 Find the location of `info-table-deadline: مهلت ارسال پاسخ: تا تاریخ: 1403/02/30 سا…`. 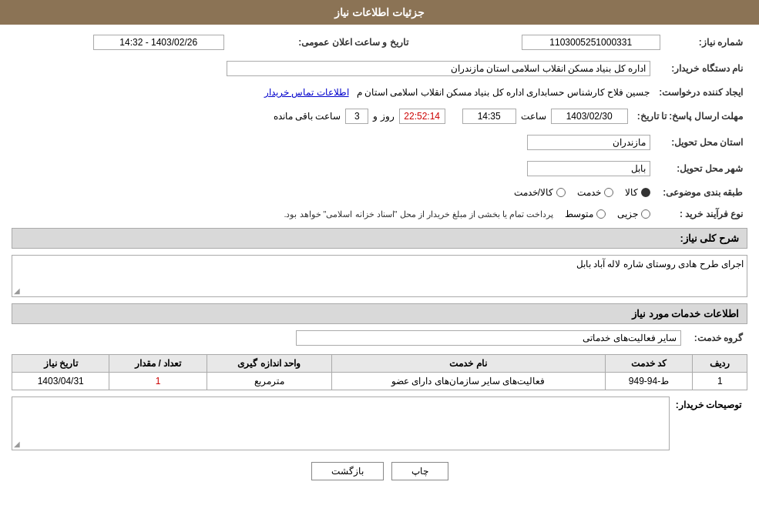

info-table-deadline: مهلت ارسال پاسخ: تا تاریخ: 1403/02/30 سا… is located at coordinates (379, 116).